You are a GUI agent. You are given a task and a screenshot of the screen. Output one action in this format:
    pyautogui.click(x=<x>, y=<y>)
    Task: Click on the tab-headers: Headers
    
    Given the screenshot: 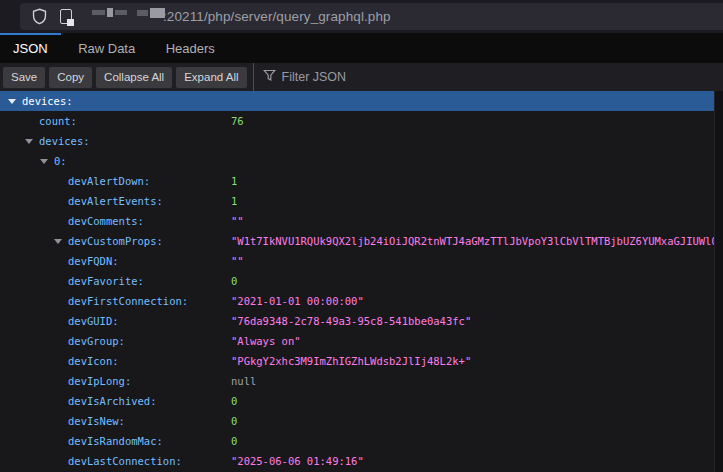 What is the action you would take?
    pyautogui.click(x=190, y=48)
    